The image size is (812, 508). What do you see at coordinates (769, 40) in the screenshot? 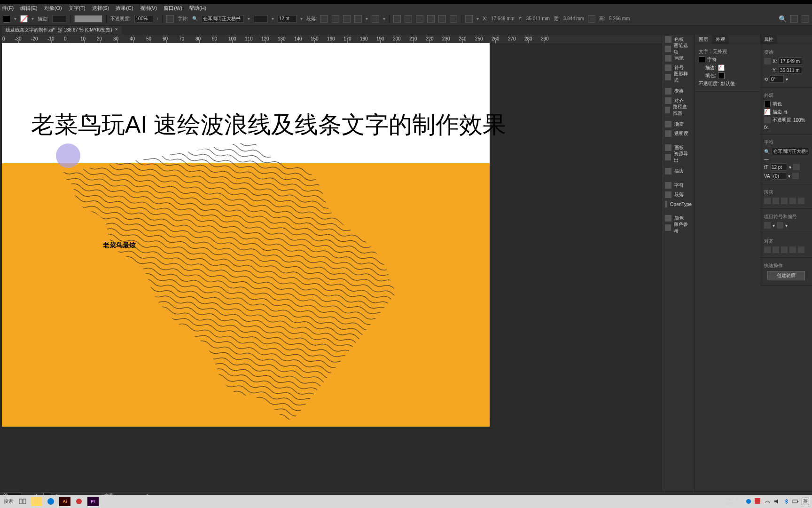
I see `tab-properties: 属性` at bounding box center [769, 40].